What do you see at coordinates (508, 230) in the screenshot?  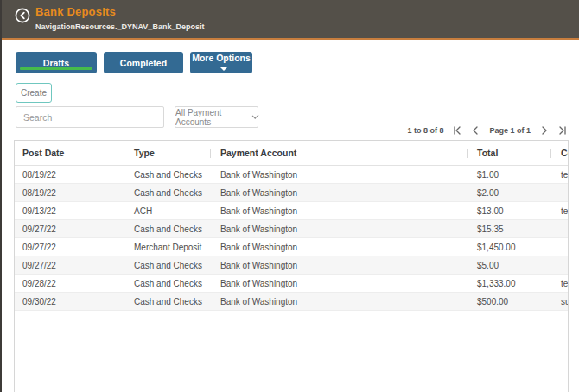 I see `table-cell: $15.35` at bounding box center [508, 230].